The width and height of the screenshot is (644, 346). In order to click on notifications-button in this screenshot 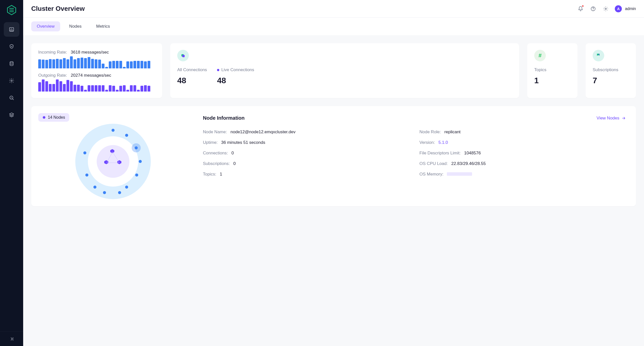, I will do `click(581, 9)`.